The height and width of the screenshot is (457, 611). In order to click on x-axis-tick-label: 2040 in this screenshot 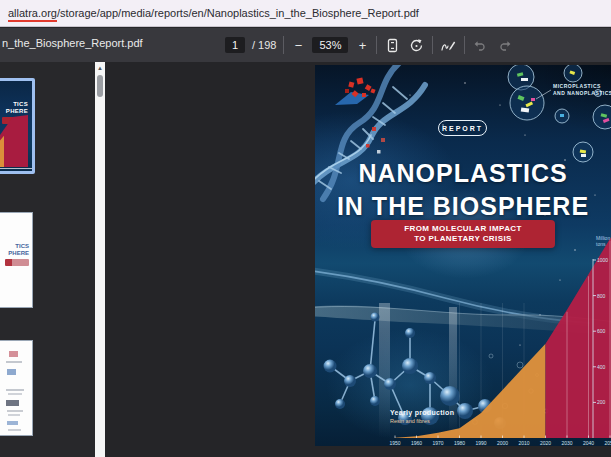, I will do `click(589, 443)`.